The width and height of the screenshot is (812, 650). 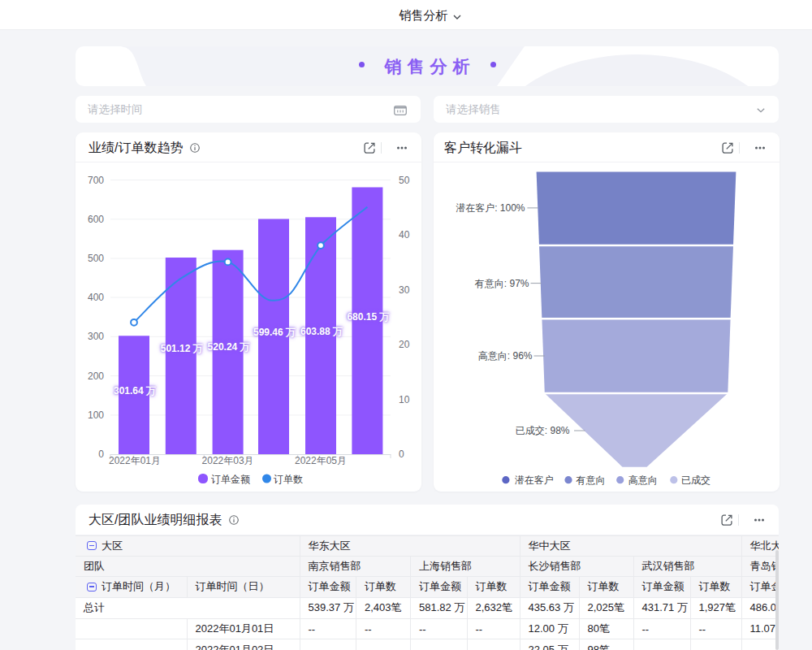 What do you see at coordinates (534, 480) in the screenshot?
I see `svg-text: 潜在客户` at bounding box center [534, 480].